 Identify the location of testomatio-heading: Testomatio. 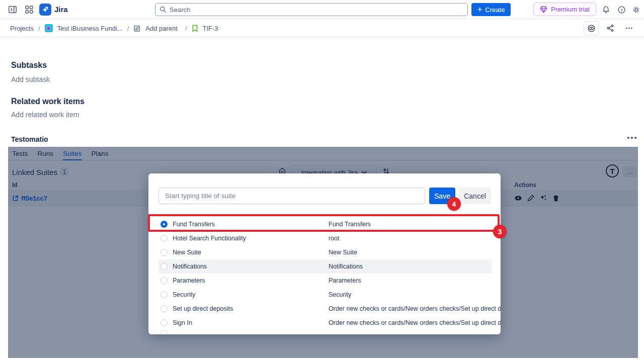
(30, 139).